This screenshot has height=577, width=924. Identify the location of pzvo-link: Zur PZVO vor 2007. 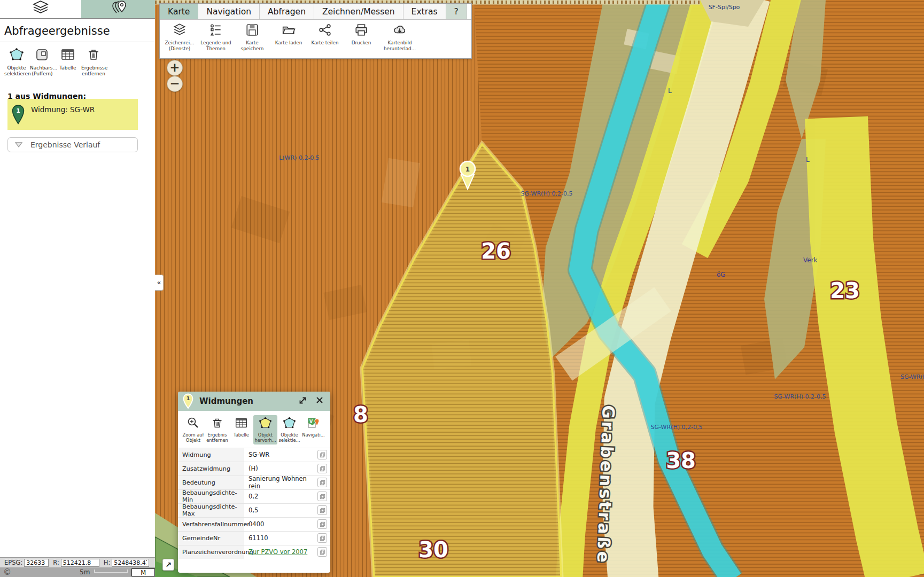
(281, 552).